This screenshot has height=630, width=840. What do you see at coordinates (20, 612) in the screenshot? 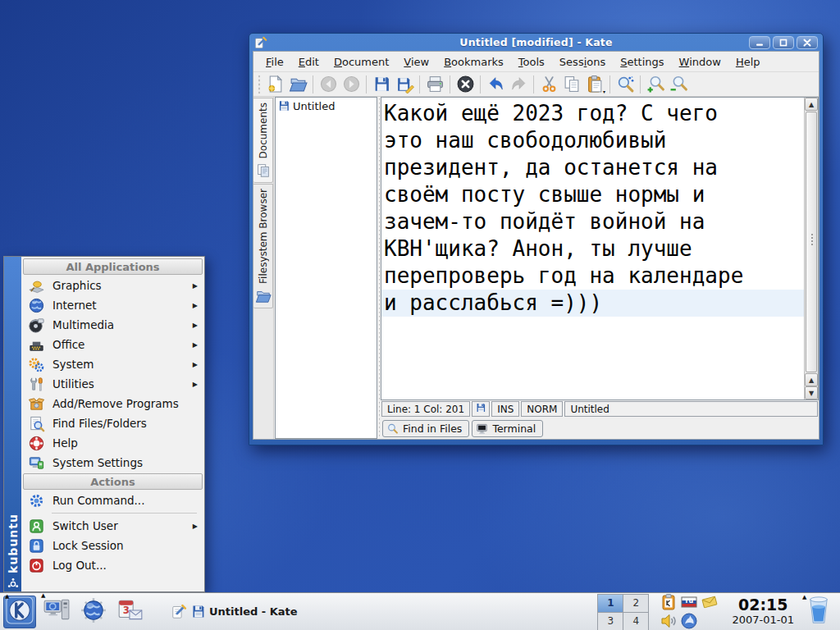
I see `kmenu-launcher-button: ▲` at bounding box center [20, 612].